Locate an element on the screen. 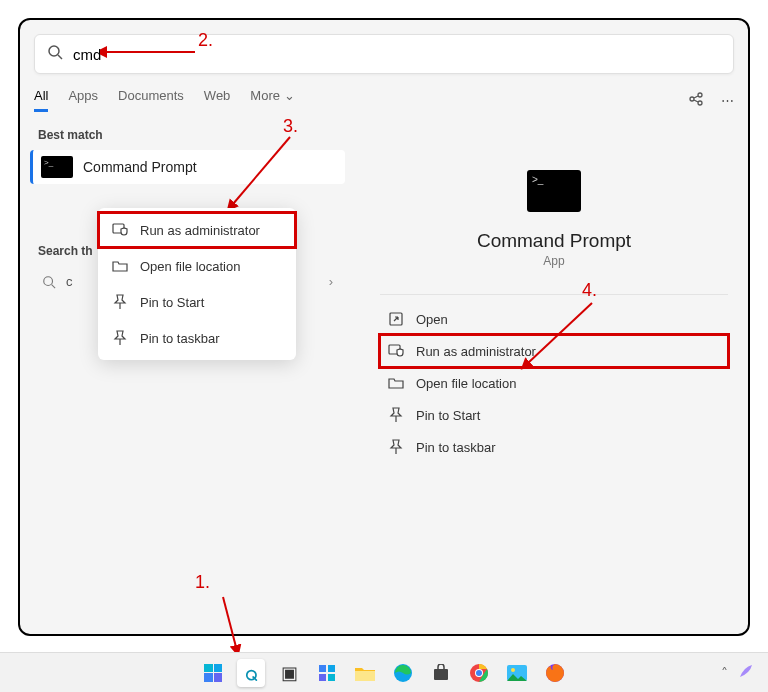 The width and height of the screenshot is (768, 692). menu-run-as-admin: Run as administrator is located at coordinates (197, 230).